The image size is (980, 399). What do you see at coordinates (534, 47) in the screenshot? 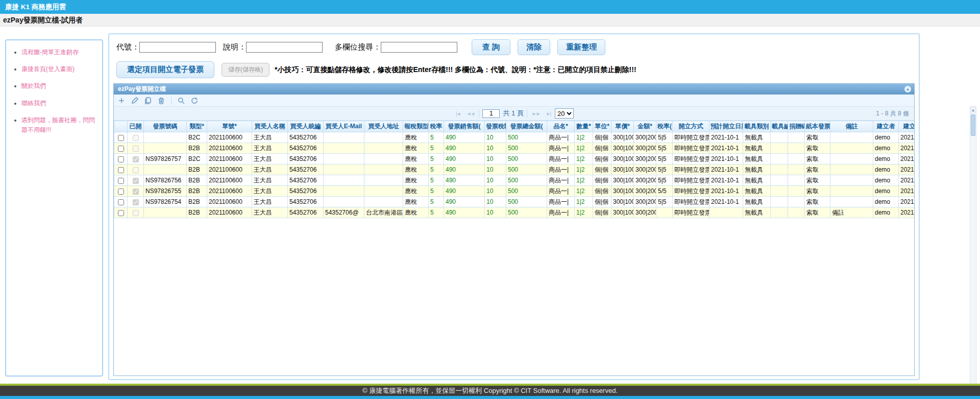
I see `clear-button: 清除` at bounding box center [534, 47].